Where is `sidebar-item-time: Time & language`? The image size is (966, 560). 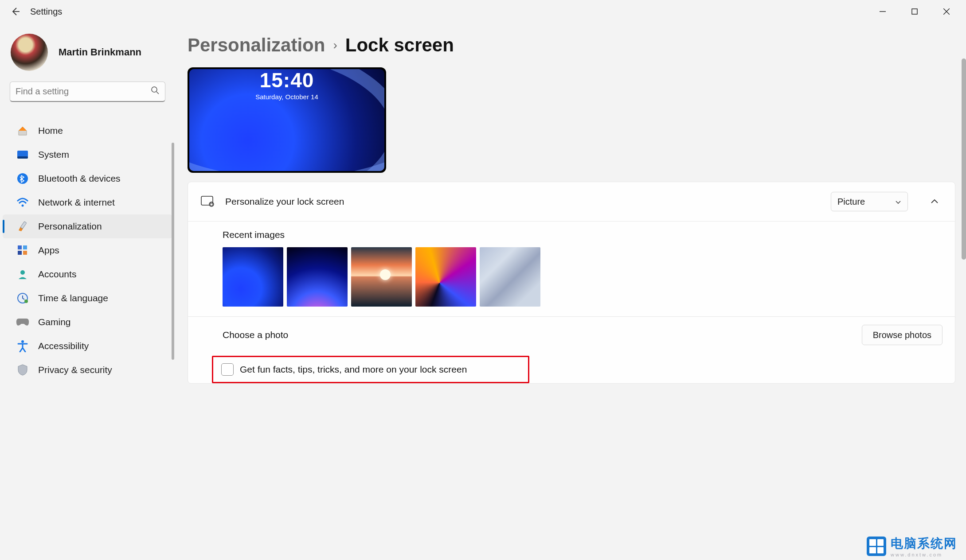 sidebar-item-time: Time & language is located at coordinates (88, 298).